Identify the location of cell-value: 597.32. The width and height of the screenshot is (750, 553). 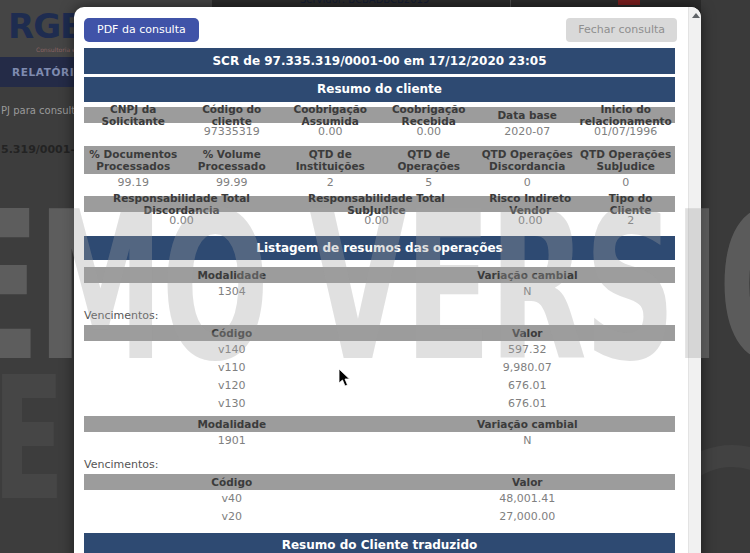
(528, 350).